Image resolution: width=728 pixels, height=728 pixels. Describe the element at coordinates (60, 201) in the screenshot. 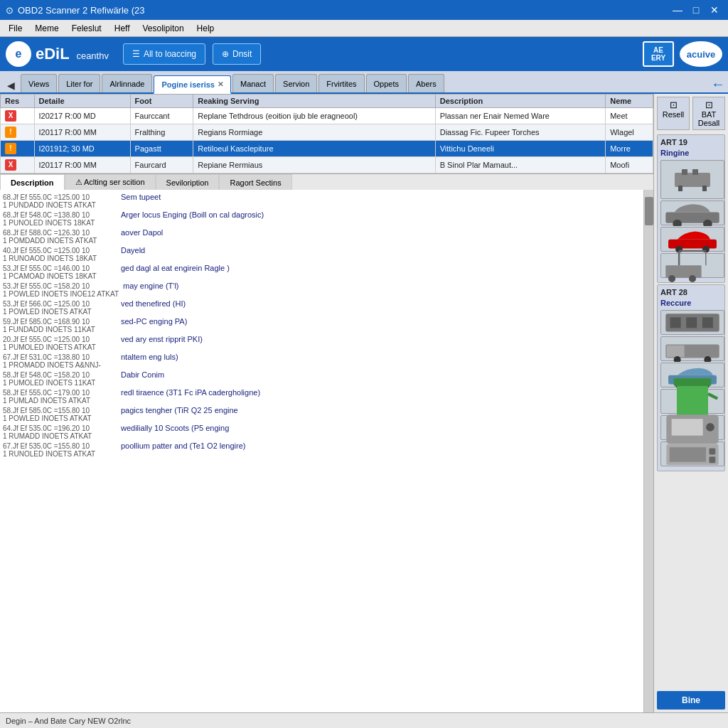

I see `desc-code: 68.Jf Ef 555.0C =125.00 10 1 PUNDADD INO…` at that location.